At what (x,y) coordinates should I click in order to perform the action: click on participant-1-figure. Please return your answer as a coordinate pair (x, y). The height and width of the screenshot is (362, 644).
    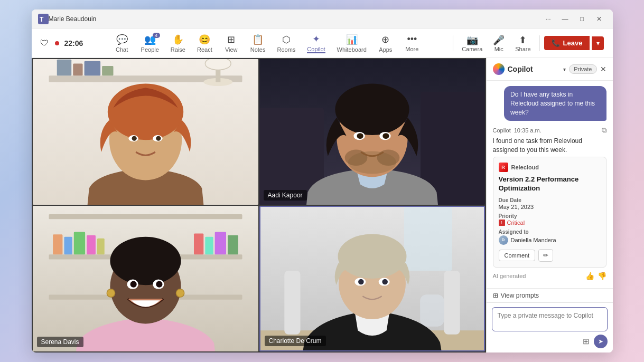
    Looking at the image, I should click on (146, 132).